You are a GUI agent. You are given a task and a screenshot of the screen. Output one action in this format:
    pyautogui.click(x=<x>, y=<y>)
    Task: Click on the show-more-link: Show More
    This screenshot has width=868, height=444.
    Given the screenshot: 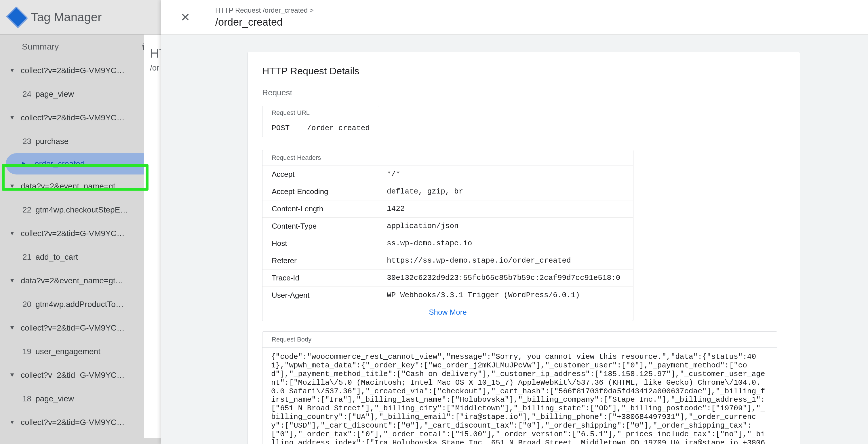 What is the action you would take?
    pyautogui.click(x=448, y=312)
    